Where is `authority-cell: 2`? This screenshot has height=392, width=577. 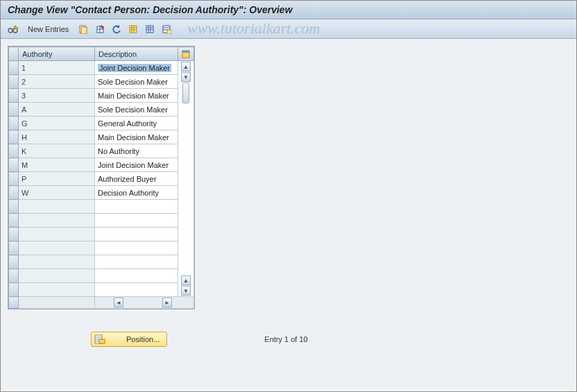
authority-cell: 2 is located at coordinates (57, 82).